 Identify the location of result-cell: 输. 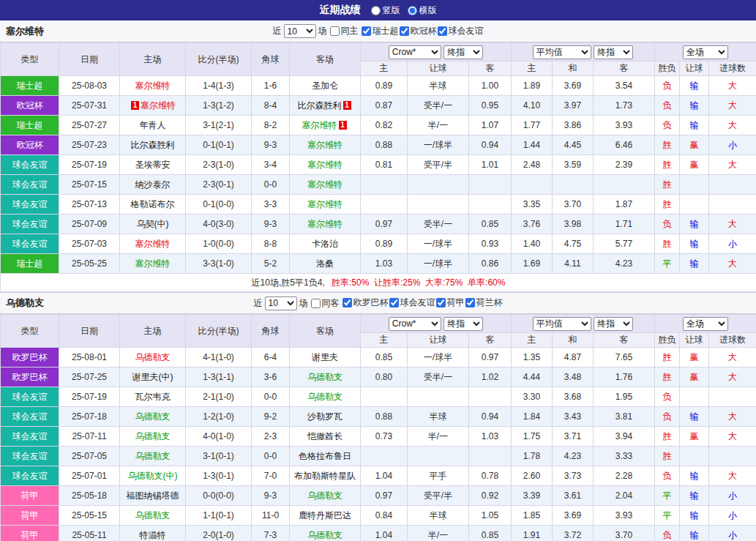
(695, 515).